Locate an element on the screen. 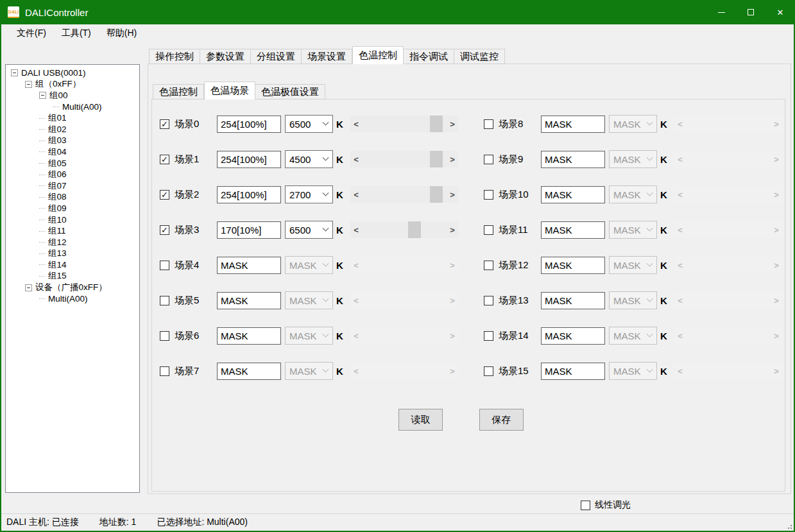  tab-色温控制: 色温控制 is located at coordinates (378, 55).